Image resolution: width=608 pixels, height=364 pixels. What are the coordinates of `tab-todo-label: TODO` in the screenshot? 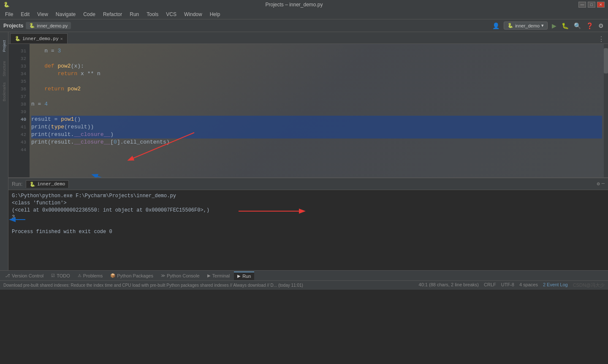 It's located at (63, 276).